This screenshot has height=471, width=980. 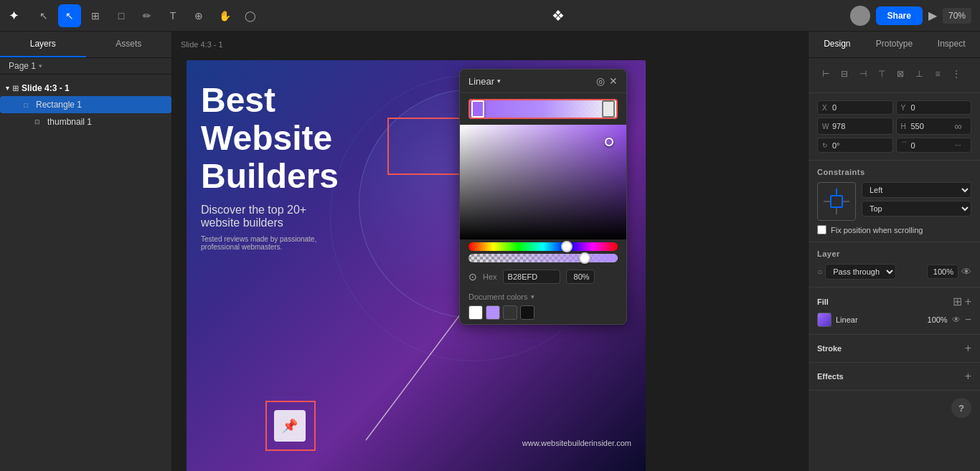 What do you see at coordinates (863, 74) in the screenshot?
I see `align-right: ⊣` at bounding box center [863, 74].